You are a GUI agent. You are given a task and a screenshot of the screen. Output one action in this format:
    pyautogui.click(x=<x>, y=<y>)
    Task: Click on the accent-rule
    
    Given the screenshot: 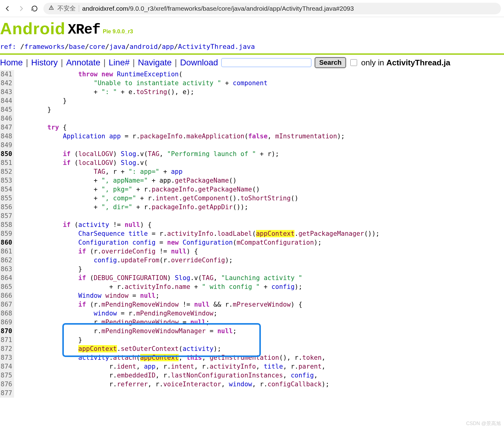 What is the action you would take?
    pyautogui.click(x=252, y=54)
    